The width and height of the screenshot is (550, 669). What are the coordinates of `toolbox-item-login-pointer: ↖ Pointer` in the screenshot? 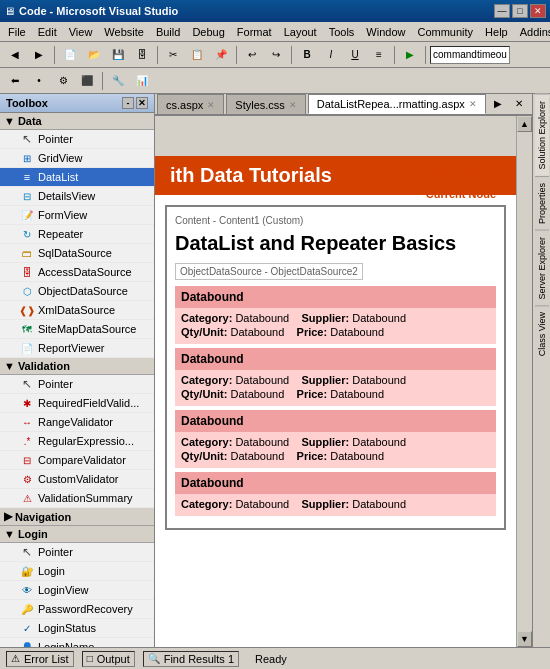 It's located at (77, 552).